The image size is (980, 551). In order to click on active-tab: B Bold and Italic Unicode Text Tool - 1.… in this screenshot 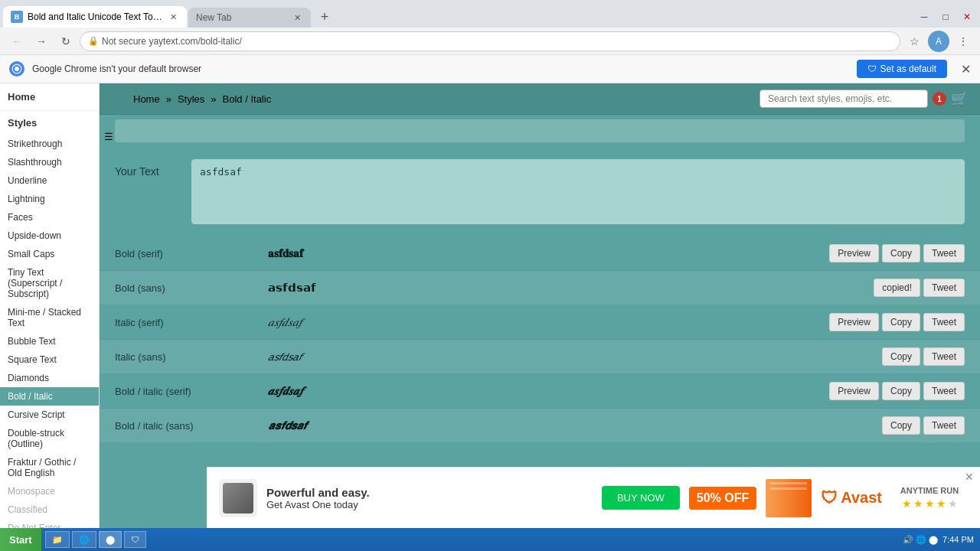, I will do `click(95, 17)`.